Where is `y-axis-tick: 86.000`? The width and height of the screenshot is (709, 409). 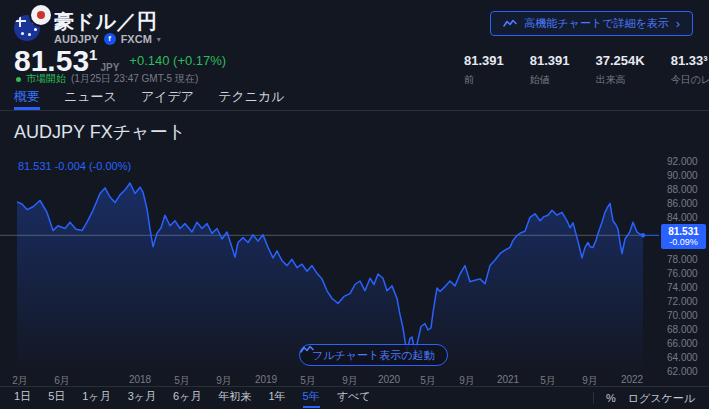 y-axis-tick: 86.000 is located at coordinates (682, 204).